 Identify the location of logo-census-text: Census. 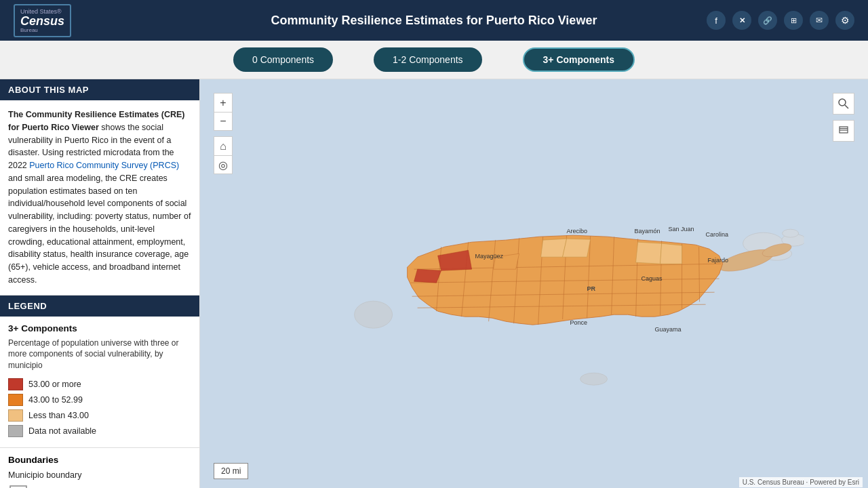
(42, 21).